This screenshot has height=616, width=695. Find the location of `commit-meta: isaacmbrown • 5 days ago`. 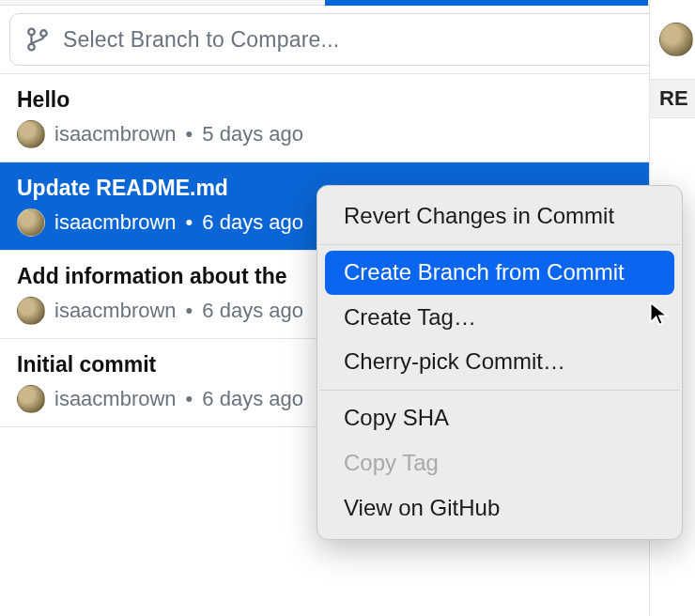

commit-meta: isaacmbrown • 5 days ago is located at coordinates (348, 134).